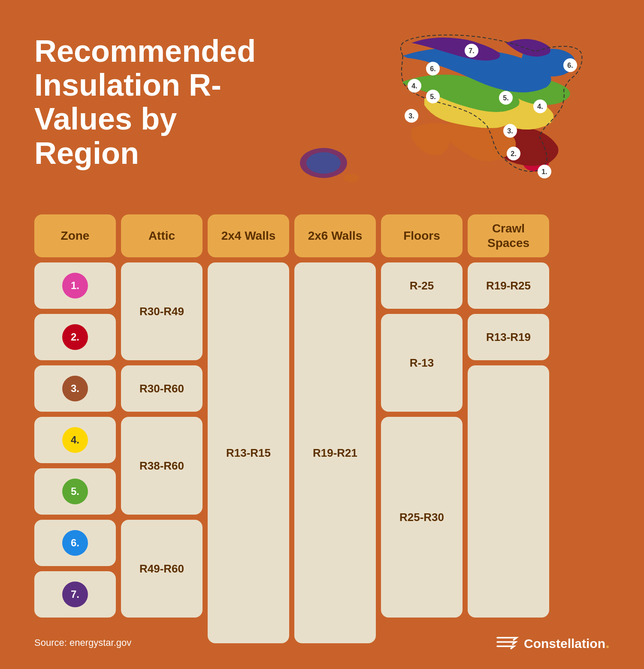 This screenshot has width=644, height=669. I want to click on zone-4-cell: 4., so click(75, 440).